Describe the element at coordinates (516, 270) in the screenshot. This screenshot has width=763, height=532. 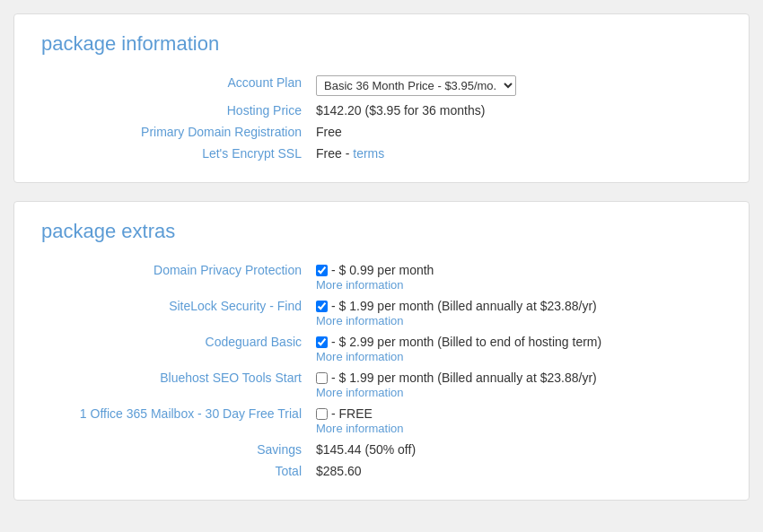
I see `domain-privacy-row: - $ 0.99 per month` at that location.